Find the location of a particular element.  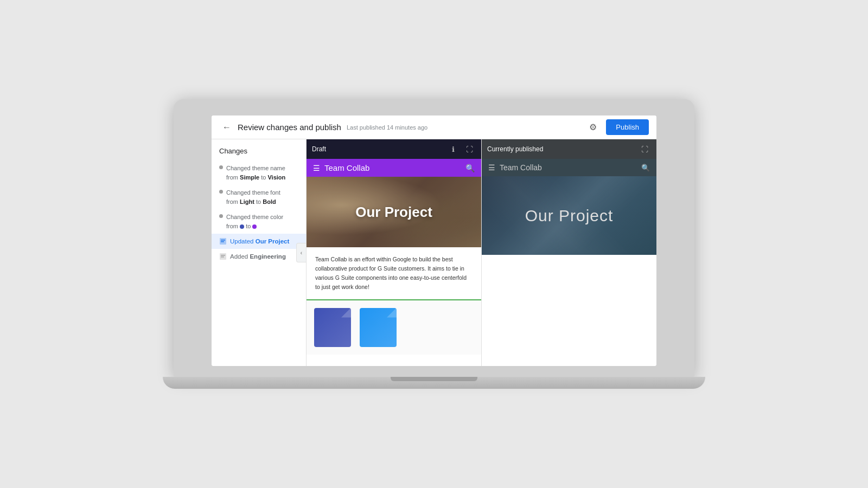

from-label-3: from is located at coordinates (233, 226).